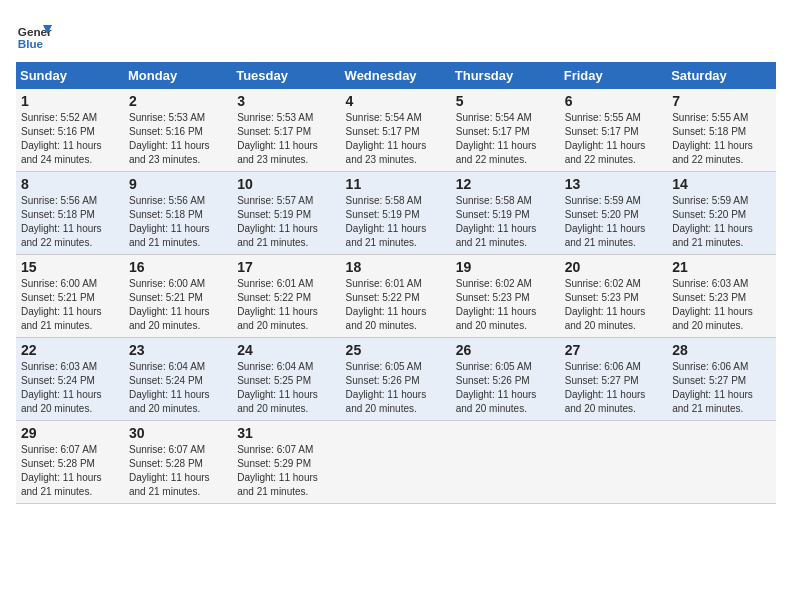  What do you see at coordinates (178, 139) in the screenshot?
I see `day-info: Sunrise: 5:53 AM Sunset: 5:16 PM Dayligh…` at bounding box center [178, 139].